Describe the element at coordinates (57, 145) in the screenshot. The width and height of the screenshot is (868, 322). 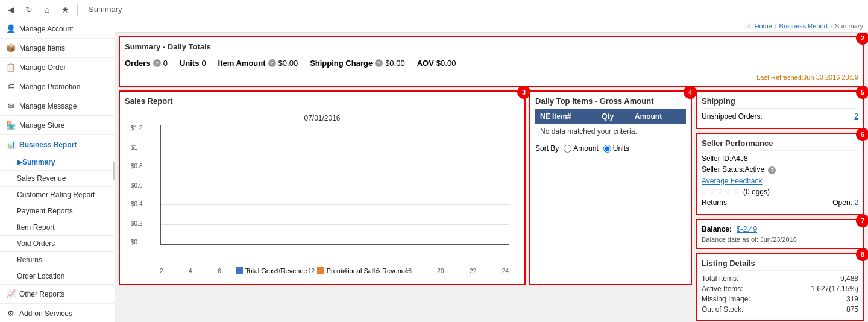
I see `sidebar-item-business-report: 📊 Business Report` at that location.